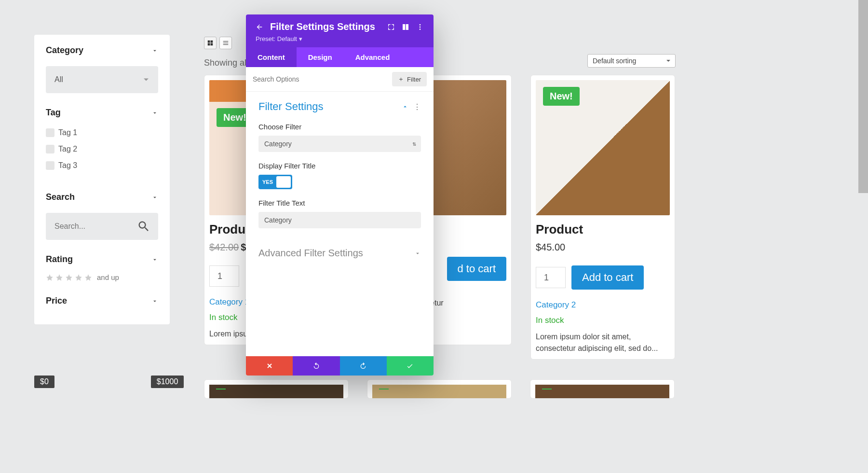  What do you see at coordinates (210, 43) in the screenshot?
I see `grid-view-button` at bounding box center [210, 43].